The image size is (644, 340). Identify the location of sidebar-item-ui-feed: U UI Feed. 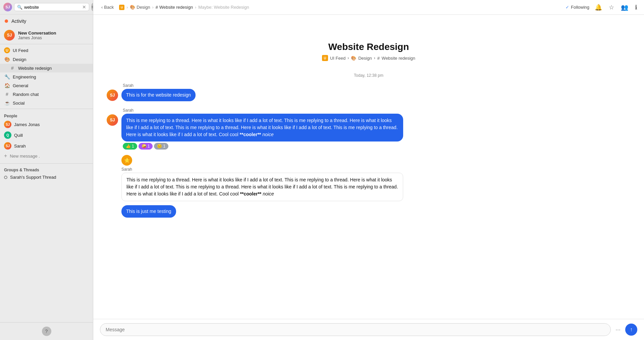
(46, 50).